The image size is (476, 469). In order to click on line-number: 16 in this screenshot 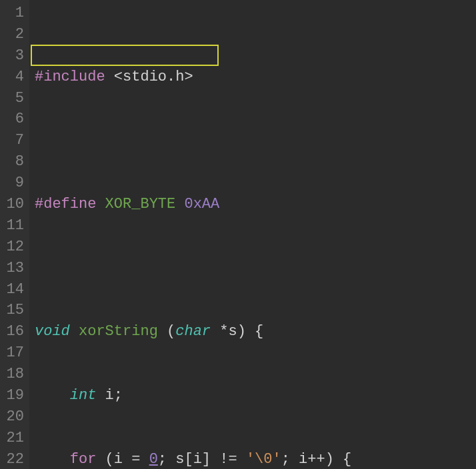, I will do `click(13, 332)`.